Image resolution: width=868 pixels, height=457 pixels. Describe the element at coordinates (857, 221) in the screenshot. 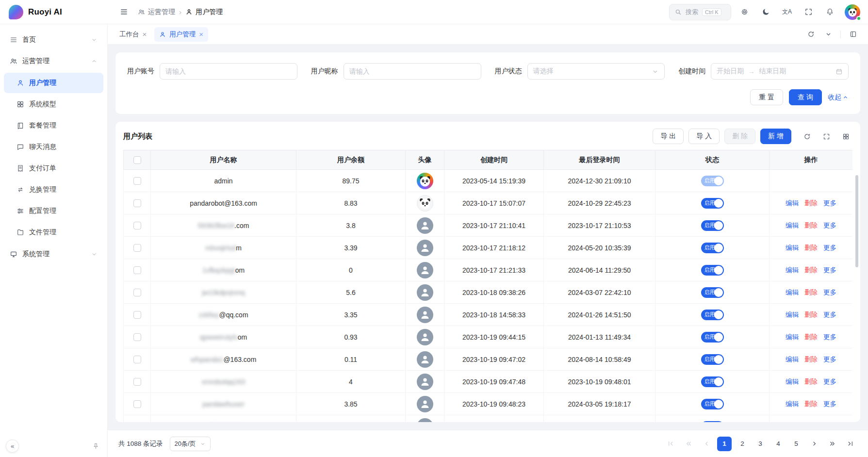

I see `table-scrollbar` at that location.